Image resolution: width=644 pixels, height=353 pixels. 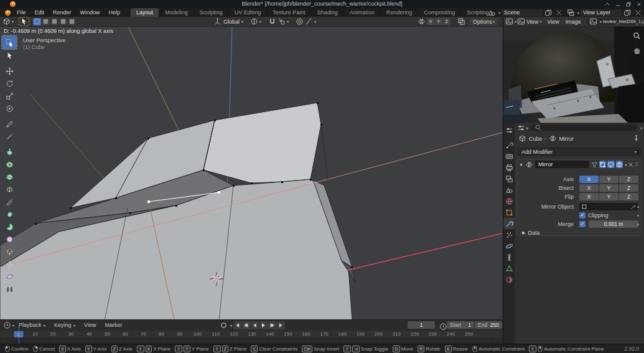 What do you see at coordinates (509, 179) in the screenshot?
I see `properties-tab-view-layer` at bounding box center [509, 179].